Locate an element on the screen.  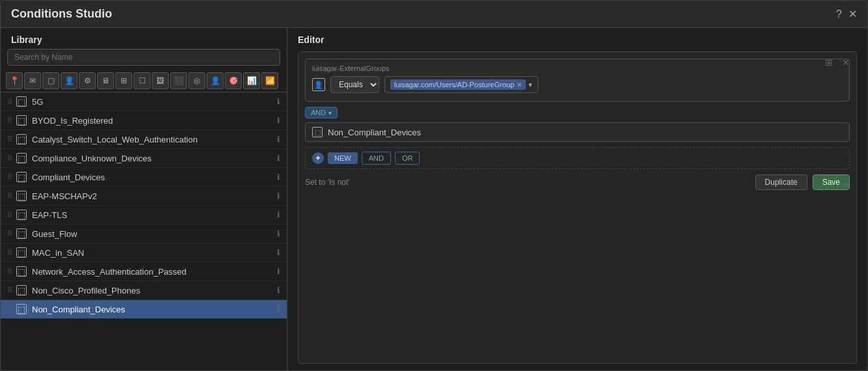
and-arrow-icon: ▾ is located at coordinates (330, 113).